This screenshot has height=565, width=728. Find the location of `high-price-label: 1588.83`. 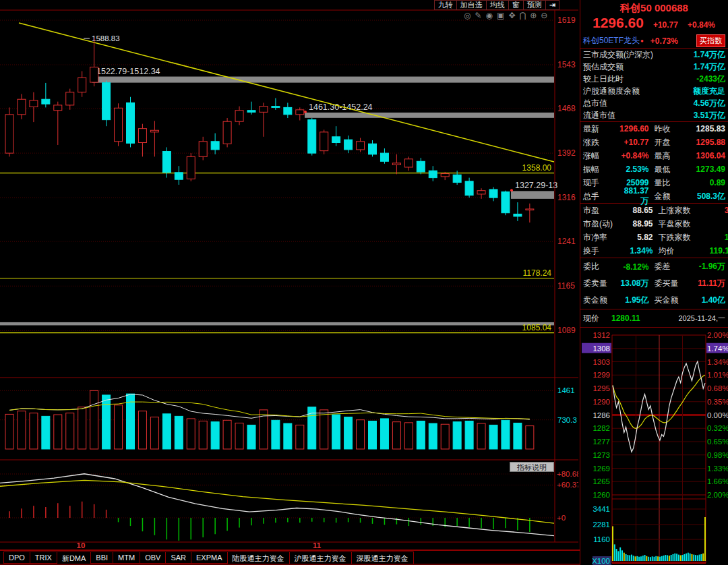

high-price-label: 1588.83 is located at coordinates (106, 38).